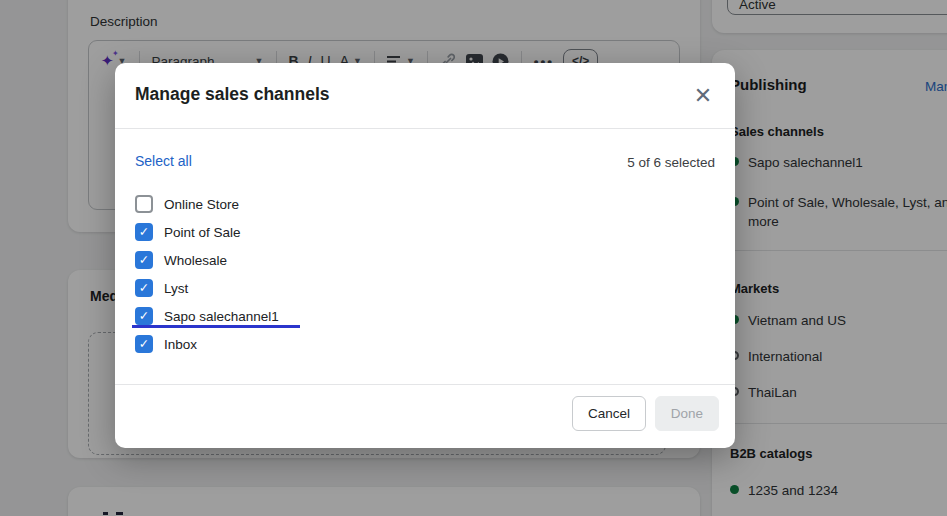 The image size is (947, 516). I want to click on channel-row-point-of-sale: ✓ Point of Sale, so click(188, 232).